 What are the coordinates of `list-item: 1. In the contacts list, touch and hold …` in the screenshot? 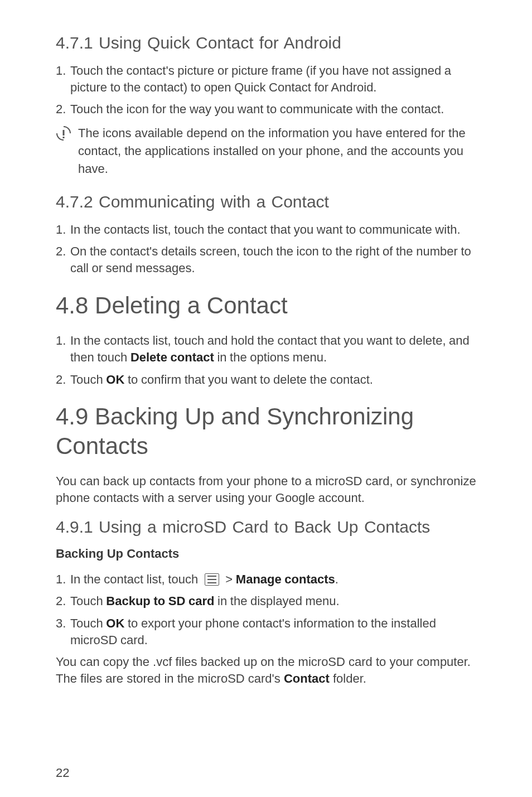 It's located at (266, 349).